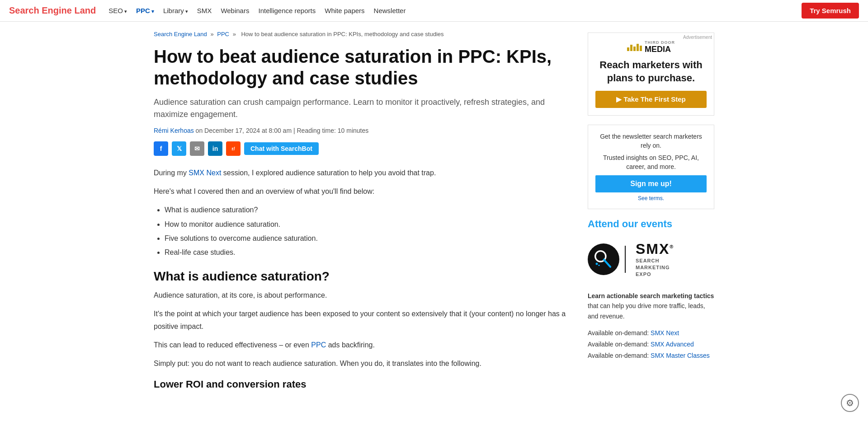 The width and height of the screenshot is (868, 421). I want to click on newsletter-box: Get the newsletter search marketers rely…, so click(651, 167).